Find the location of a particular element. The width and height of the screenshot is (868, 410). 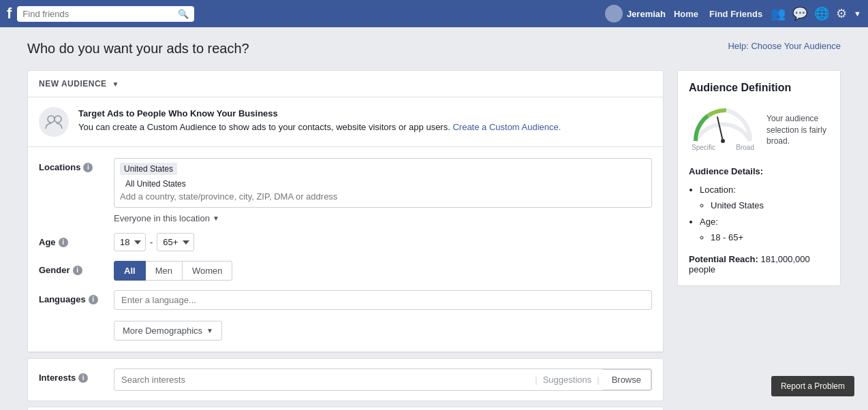

page-header: Who do you want your ads to reach? Help:… is located at coordinates (434, 49).